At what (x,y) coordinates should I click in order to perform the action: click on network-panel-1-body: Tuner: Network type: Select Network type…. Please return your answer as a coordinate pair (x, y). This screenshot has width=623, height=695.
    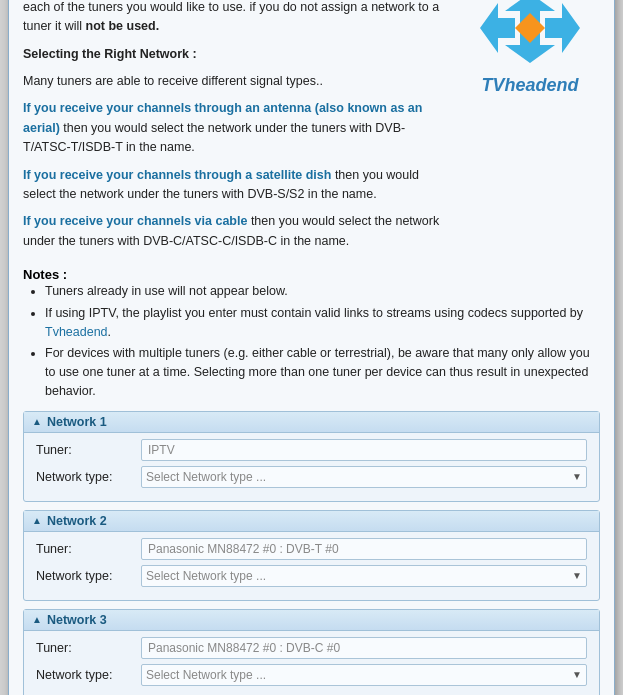
    Looking at the image, I should click on (312, 467).